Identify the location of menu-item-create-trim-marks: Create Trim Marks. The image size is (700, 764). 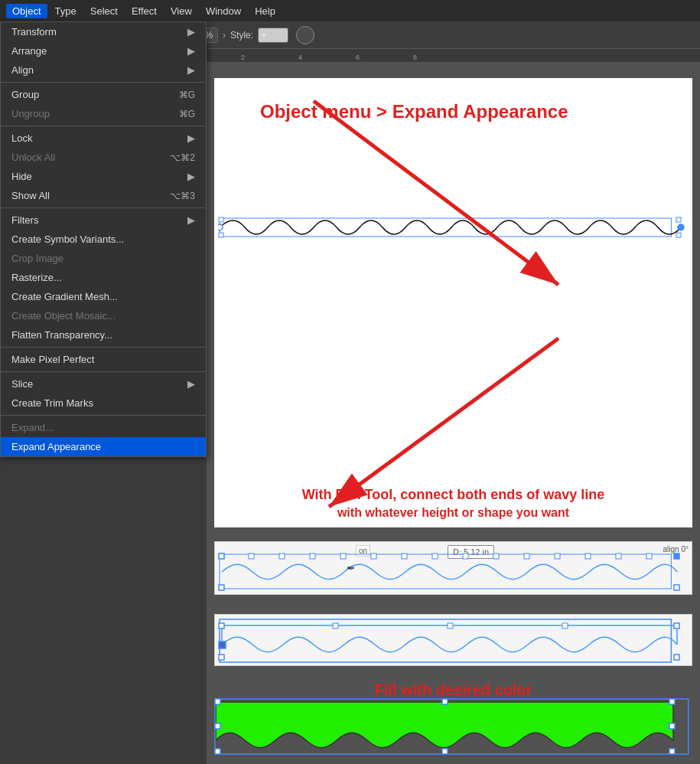
(103, 403).